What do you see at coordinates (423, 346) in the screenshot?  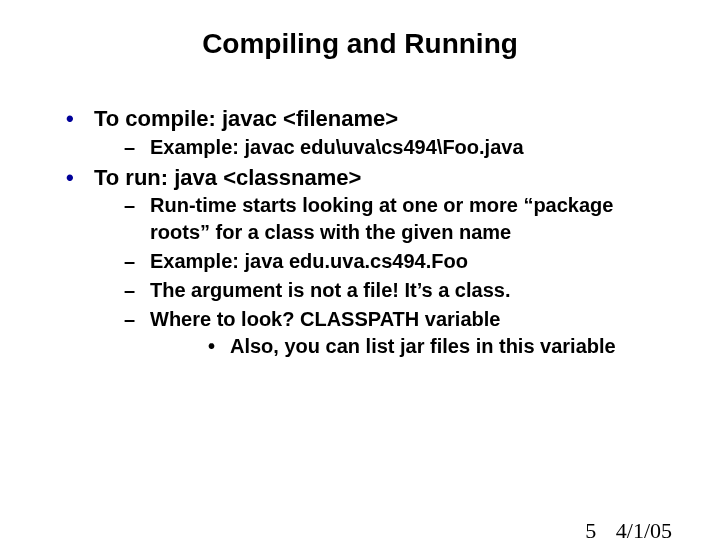 I see `subsub-bullet-text: Also, you can list jar files in this var…` at bounding box center [423, 346].